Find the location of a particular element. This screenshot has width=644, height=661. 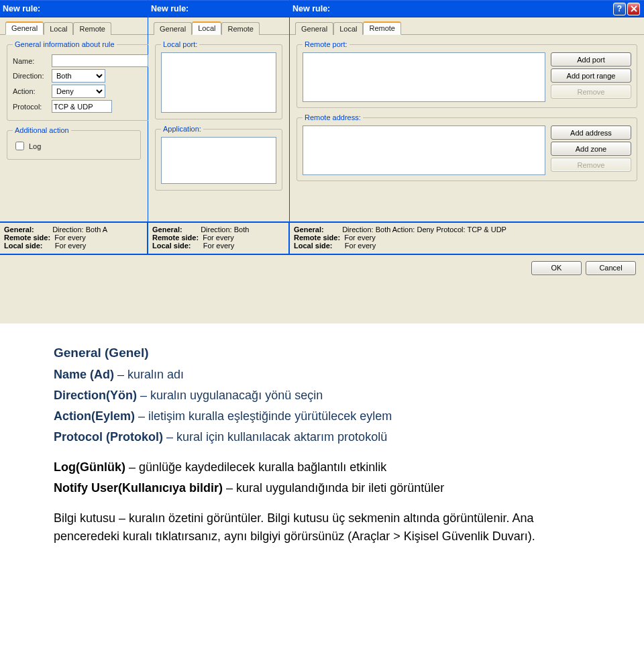

doc-line-action: Action(Eylem) – iletişim kuralla eşleşti… is located at coordinates (322, 416).